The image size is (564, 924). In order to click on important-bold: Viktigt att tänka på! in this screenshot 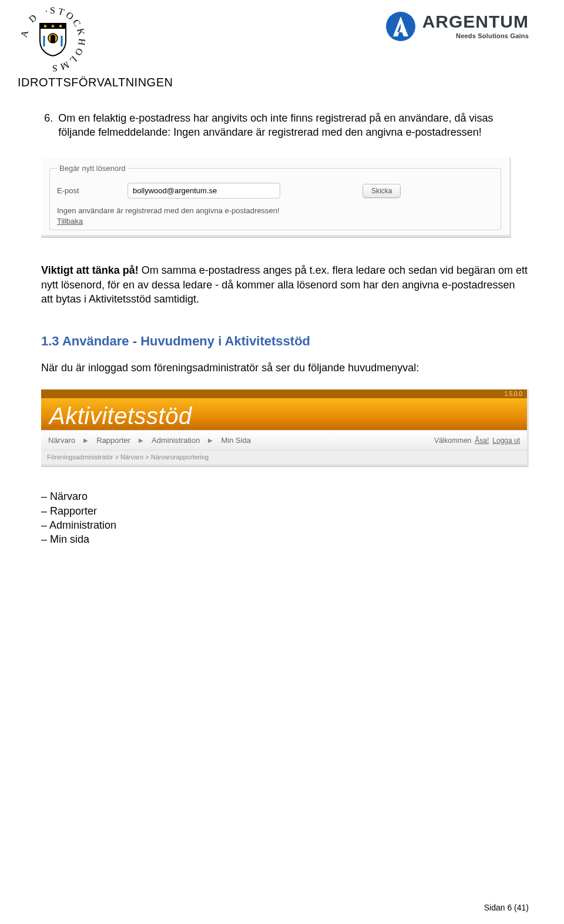, I will do `click(90, 270)`.